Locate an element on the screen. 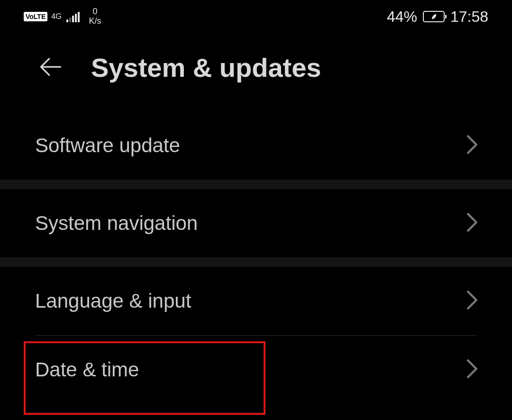 The image size is (512, 420). status-left: VoLTE 4G 0 K/s is located at coordinates (63, 17).